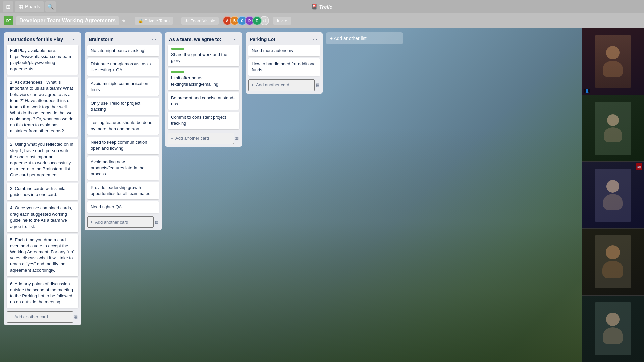 This screenshot has width=644, height=362. What do you see at coordinates (281, 85) in the screenshot?
I see `add-card-button-parking: ＋ Add another card` at bounding box center [281, 85].